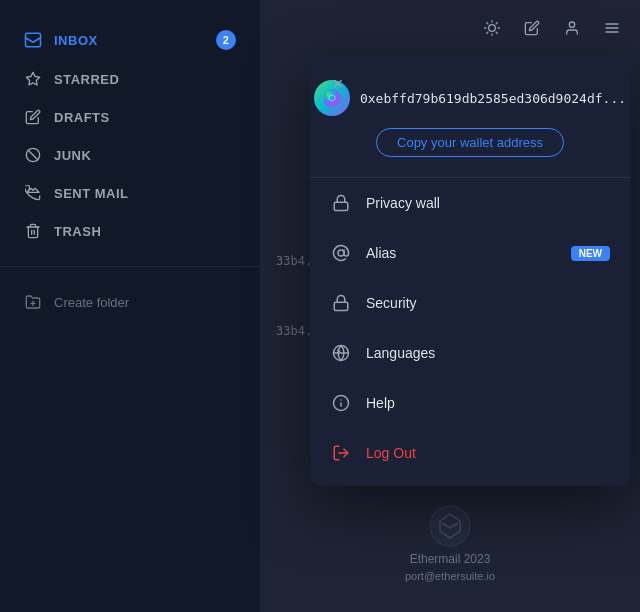  I want to click on copy-wallet-button: Copy your wallet address, so click(470, 142).